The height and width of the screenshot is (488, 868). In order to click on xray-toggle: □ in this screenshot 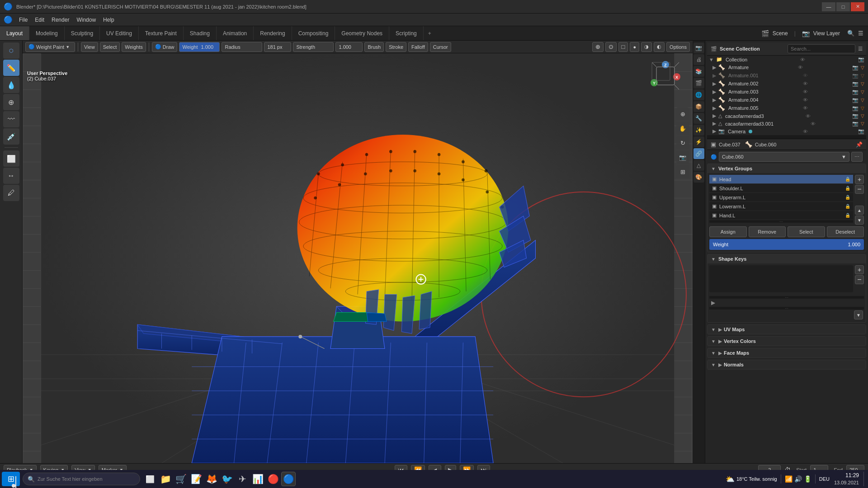, I will do `click(623, 47)`.